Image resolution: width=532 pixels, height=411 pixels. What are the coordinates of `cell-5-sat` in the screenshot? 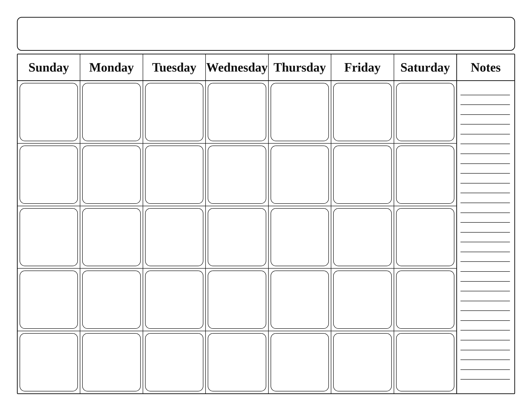 It's located at (425, 362).